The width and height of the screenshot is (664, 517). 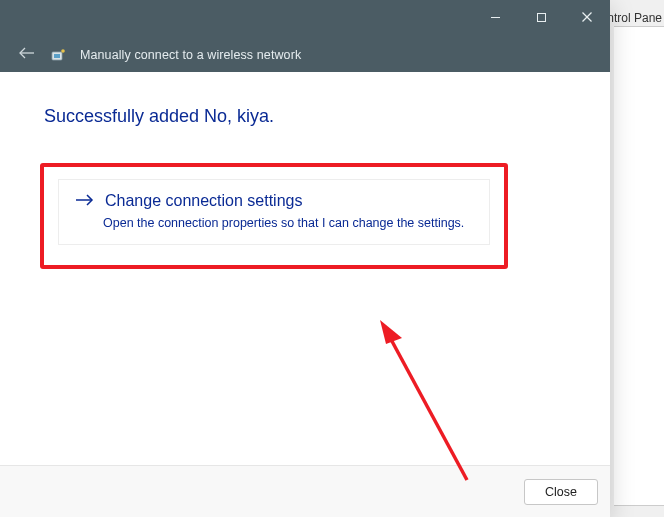 I want to click on background-window-label: ntrol Pane, so click(x=634, y=18).